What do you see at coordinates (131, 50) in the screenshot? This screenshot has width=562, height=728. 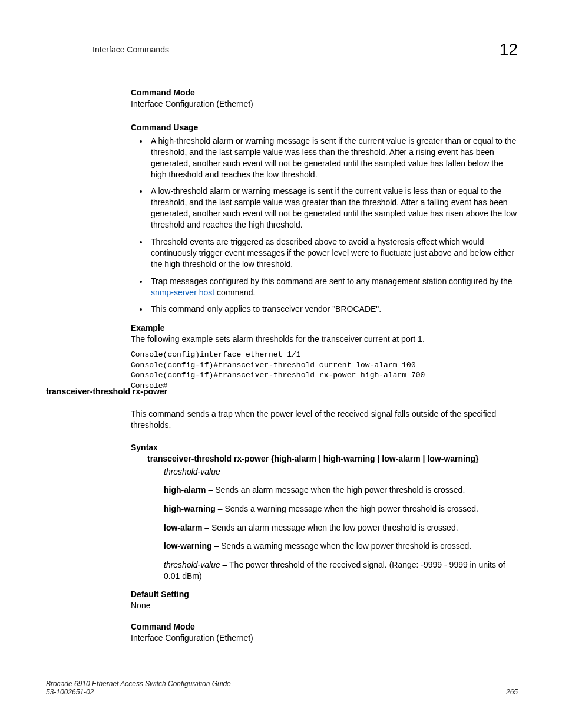 I see `header-title: Interface Commands` at bounding box center [131, 50].